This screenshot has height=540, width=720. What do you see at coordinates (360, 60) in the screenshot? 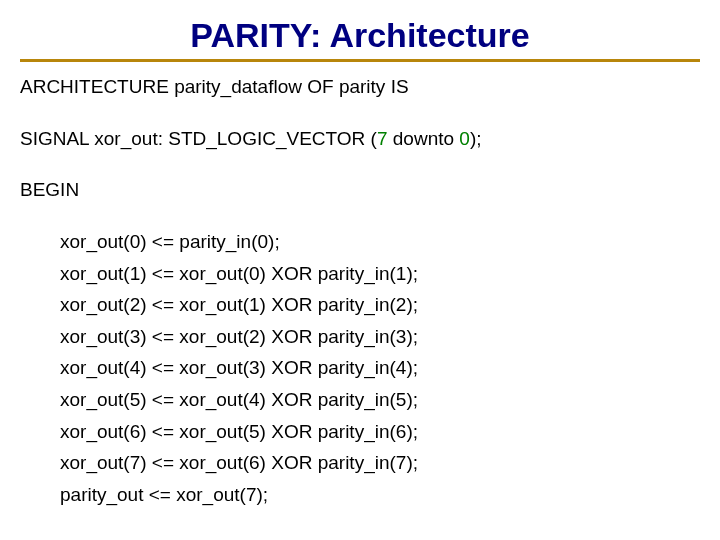
I see `title-rule` at bounding box center [360, 60].